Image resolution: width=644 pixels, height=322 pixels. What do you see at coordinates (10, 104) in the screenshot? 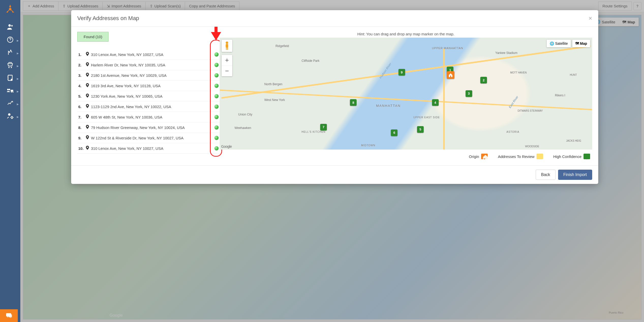
I see `sidebar-item-analytics: ▶` at bounding box center [10, 104].